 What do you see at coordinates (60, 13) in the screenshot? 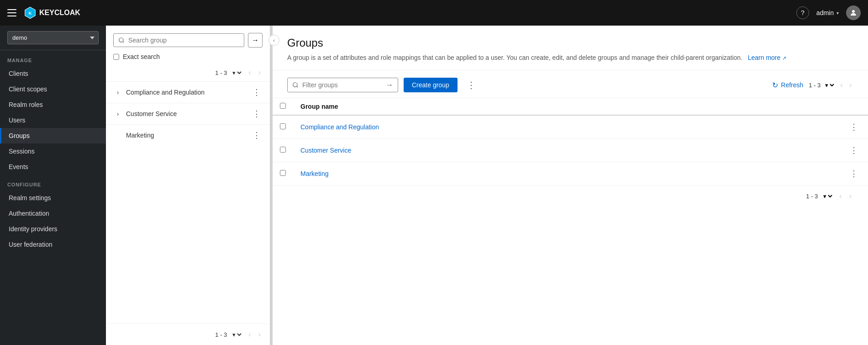
I see `logo-text: KEYCLOAK` at bounding box center [60, 13].